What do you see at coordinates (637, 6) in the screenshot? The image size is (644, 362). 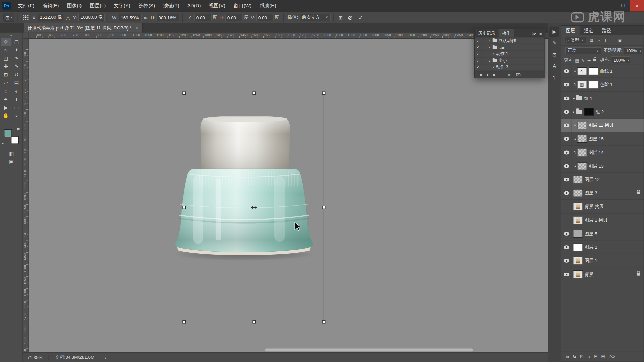 I see `close-button: ✕` at bounding box center [637, 6].